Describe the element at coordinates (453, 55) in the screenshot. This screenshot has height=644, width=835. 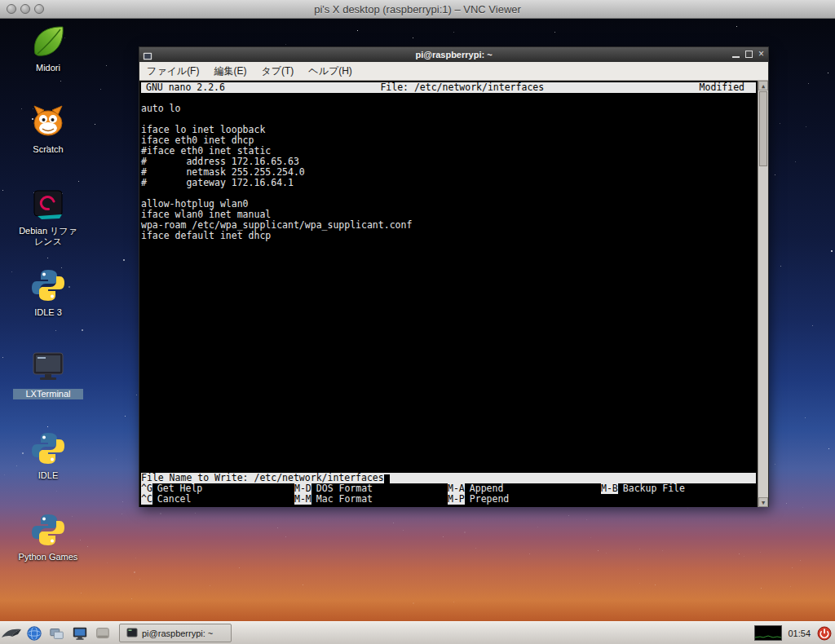
I see `terminal-window-title: pi@raspberrypi: ~` at that location.